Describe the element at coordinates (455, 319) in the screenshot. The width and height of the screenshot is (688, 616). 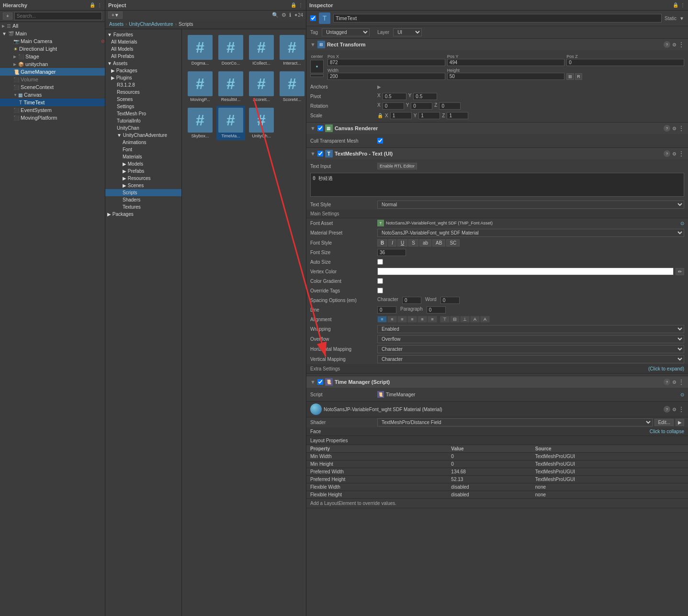
I see `align-middle-button: ⊟` at that location.